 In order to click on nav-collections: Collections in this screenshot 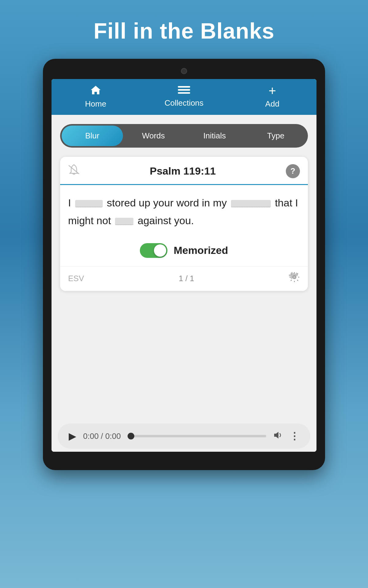, I will do `click(184, 97)`.